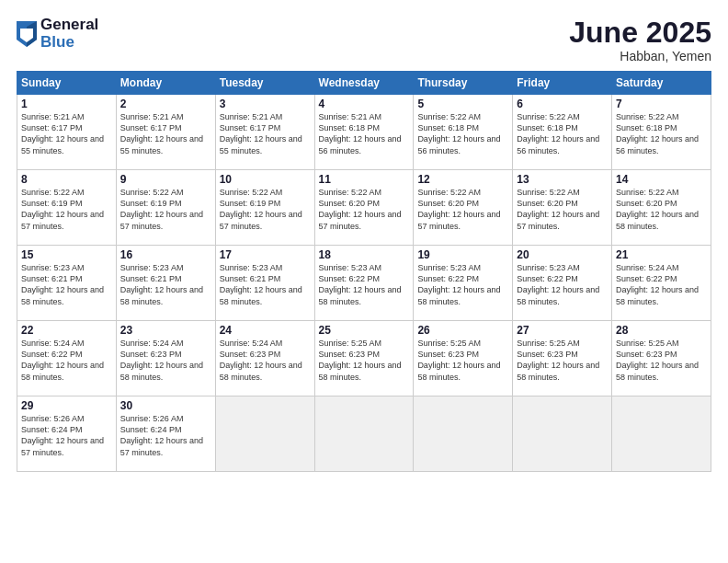 This screenshot has width=728, height=563. What do you see at coordinates (662, 104) in the screenshot?
I see `day-number: 7` at bounding box center [662, 104].